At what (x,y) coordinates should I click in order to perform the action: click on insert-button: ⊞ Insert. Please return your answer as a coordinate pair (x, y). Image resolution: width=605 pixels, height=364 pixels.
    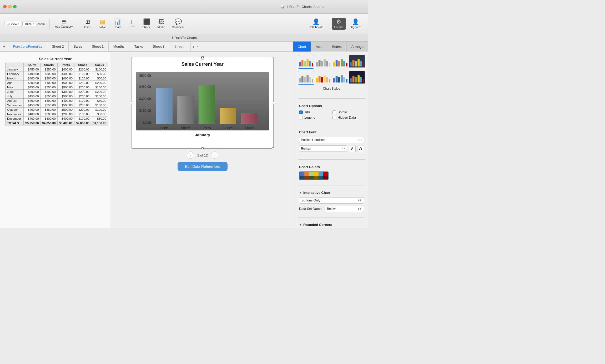
    Looking at the image, I should click on (88, 24).